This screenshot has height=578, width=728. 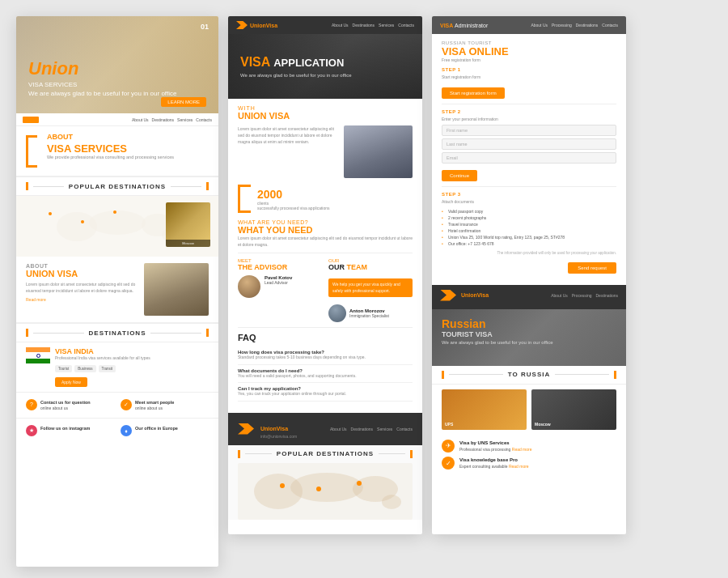 What do you see at coordinates (582, 295) in the screenshot?
I see `right-footer-link-2: Processing` at bounding box center [582, 295].